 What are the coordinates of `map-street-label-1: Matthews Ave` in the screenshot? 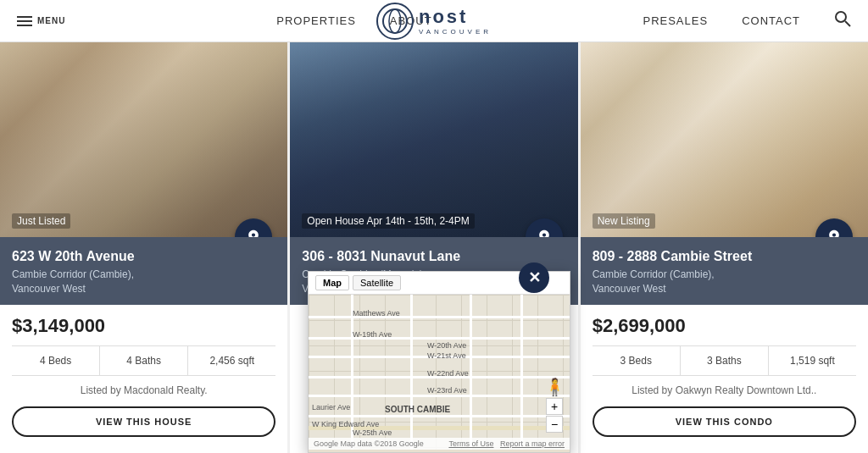 It's located at (376, 313).